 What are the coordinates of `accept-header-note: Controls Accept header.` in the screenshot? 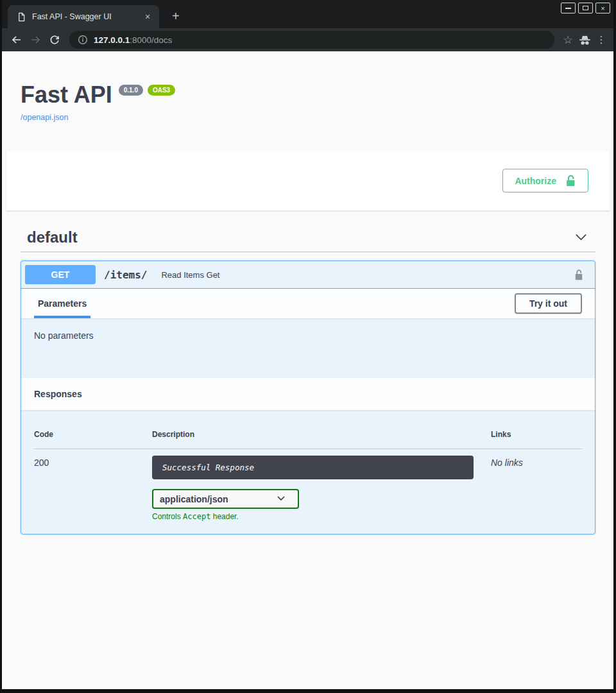 It's located at (321, 517).